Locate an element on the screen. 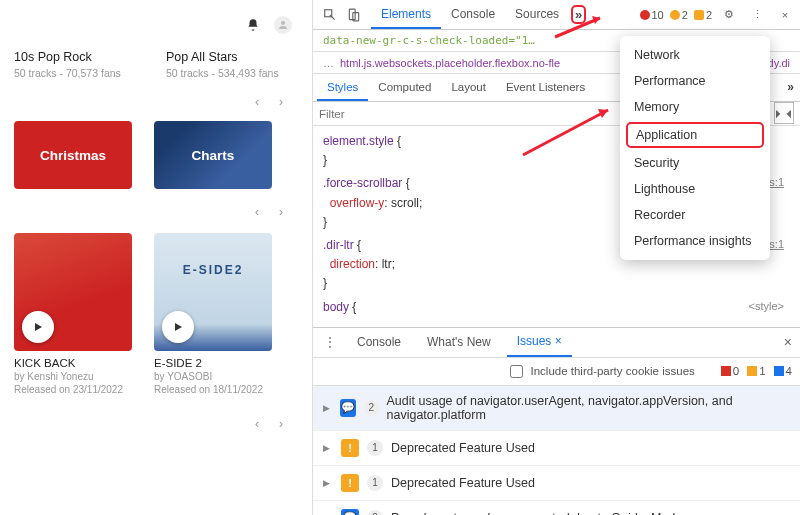 This screenshot has height=515, width=800. subtab-event-listeners: Event Listeners is located at coordinates (546, 88).